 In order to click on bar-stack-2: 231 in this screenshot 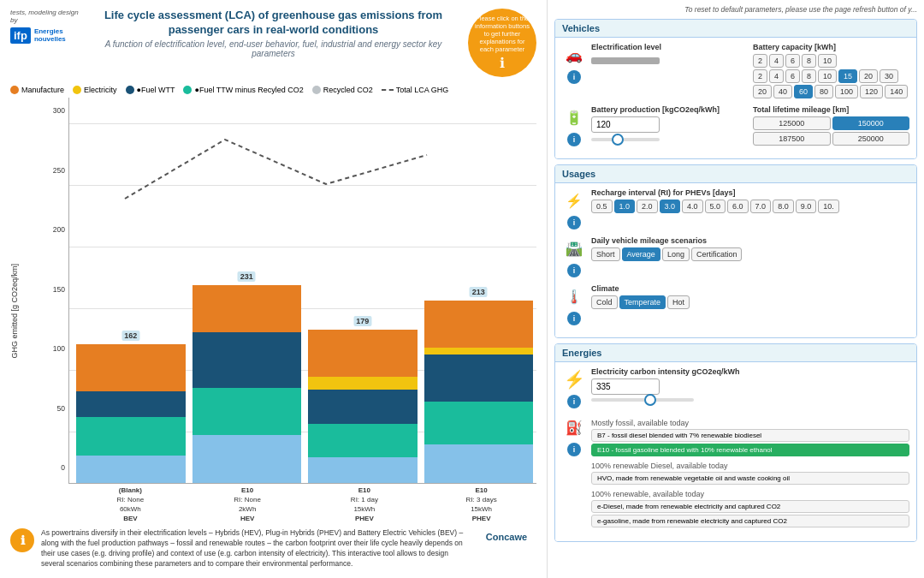, I will do `click(247, 384)`.